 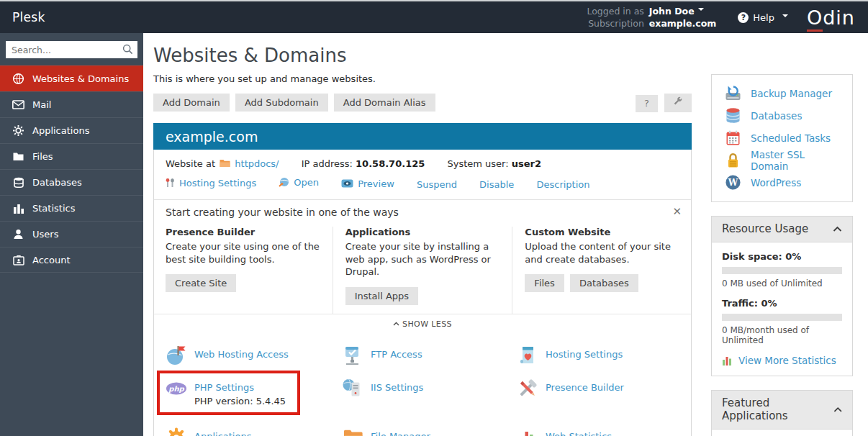 What do you see at coordinates (782, 283) in the screenshot?
I see `disk-space-note: 0 MB used of Unlimited` at bounding box center [782, 283].